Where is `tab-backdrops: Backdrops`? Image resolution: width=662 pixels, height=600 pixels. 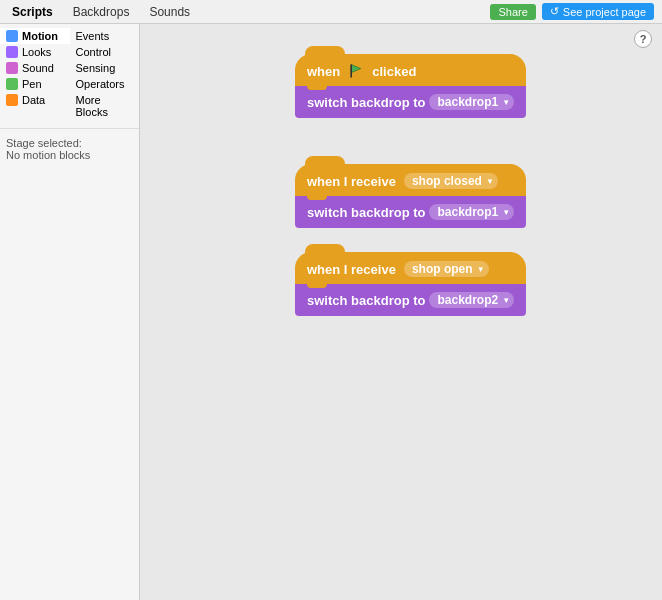 tab-backdrops: Backdrops is located at coordinates (102, 12).